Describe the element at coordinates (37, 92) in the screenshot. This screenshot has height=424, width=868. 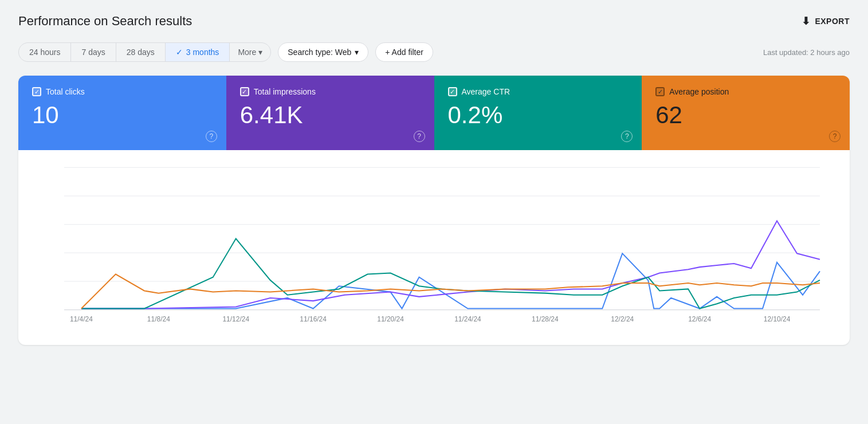
I see `clicks-checkbox: ✓` at that location.